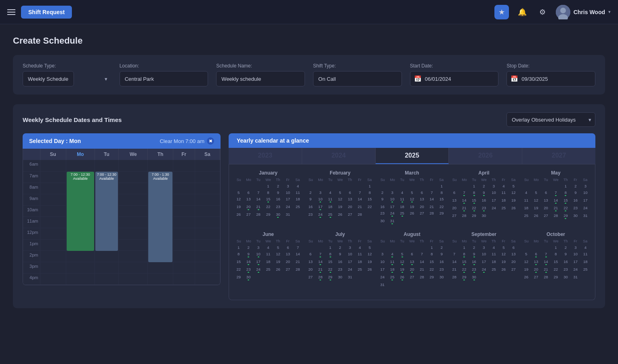 This screenshot has height=364, width=618. I want to click on grid-cell-1pm-day0, so click(53, 245).